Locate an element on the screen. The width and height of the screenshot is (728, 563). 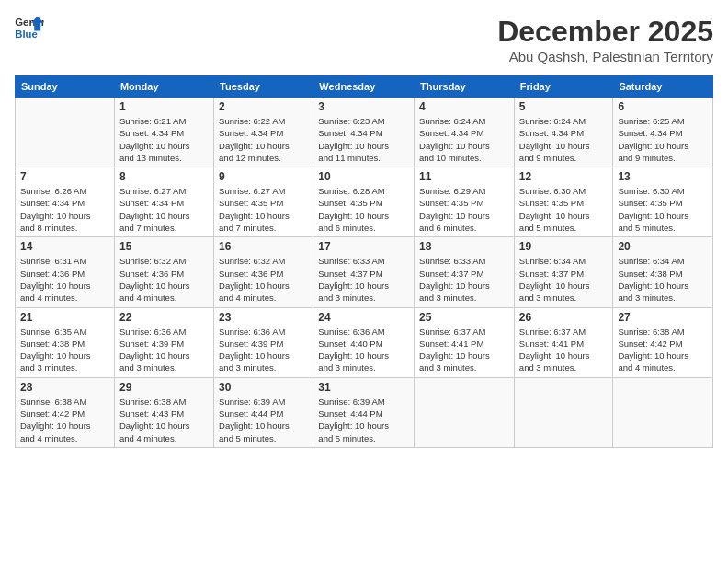
calendar-cell: 4Sunrise: 6:24 AM Sunset: 4:34 PM Daylig… is located at coordinates (465, 132).